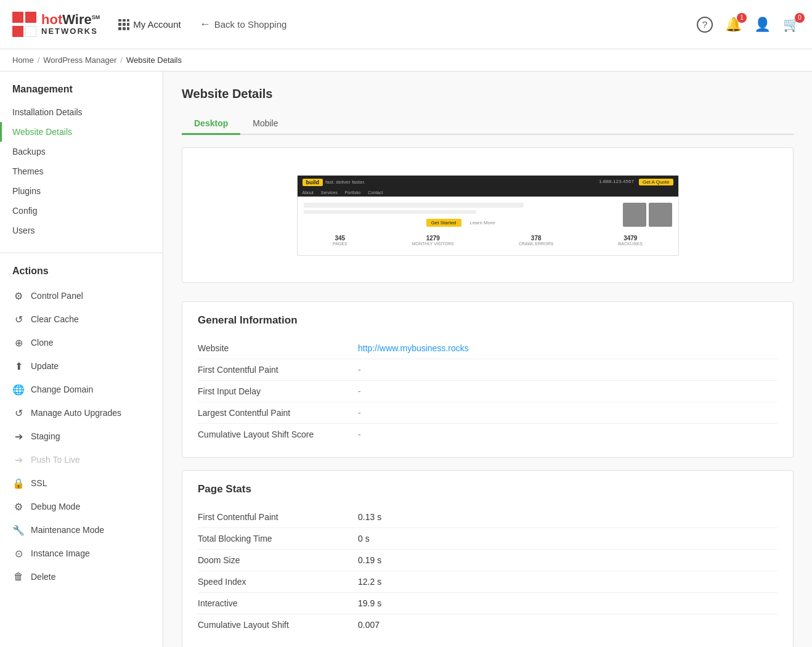 This screenshot has height=647, width=812. Describe the element at coordinates (81, 296) in the screenshot. I see `action-control-panel: ⚙ Control Panel` at that location.